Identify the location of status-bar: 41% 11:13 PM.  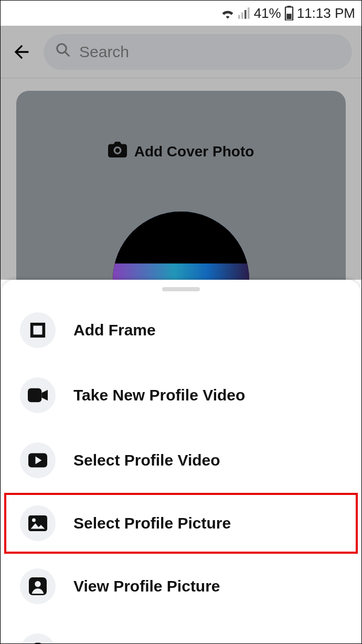
(181, 13).